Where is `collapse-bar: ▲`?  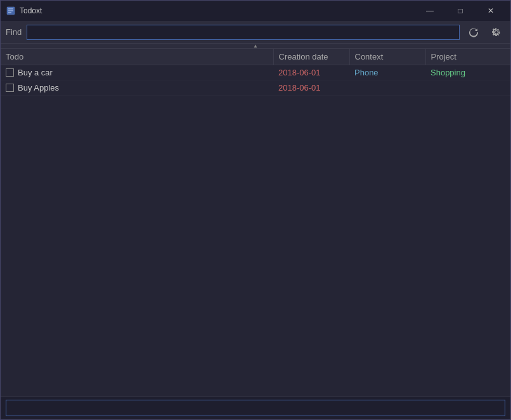
collapse-bar: ▲ is located at coordinates (256, 46).